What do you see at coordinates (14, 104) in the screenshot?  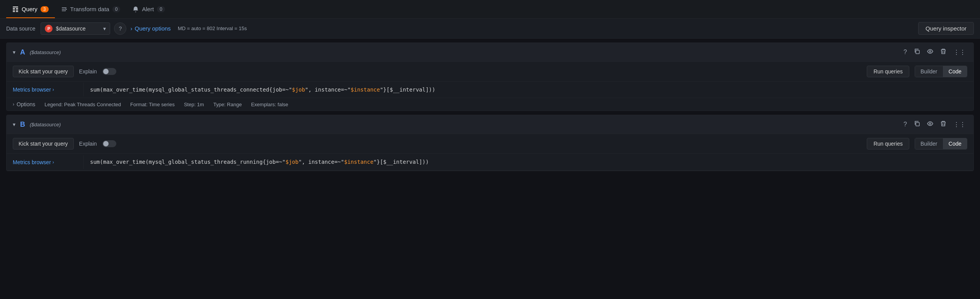 I see `chevron-right-icon-a: ›` at bounding box center [14, 104].